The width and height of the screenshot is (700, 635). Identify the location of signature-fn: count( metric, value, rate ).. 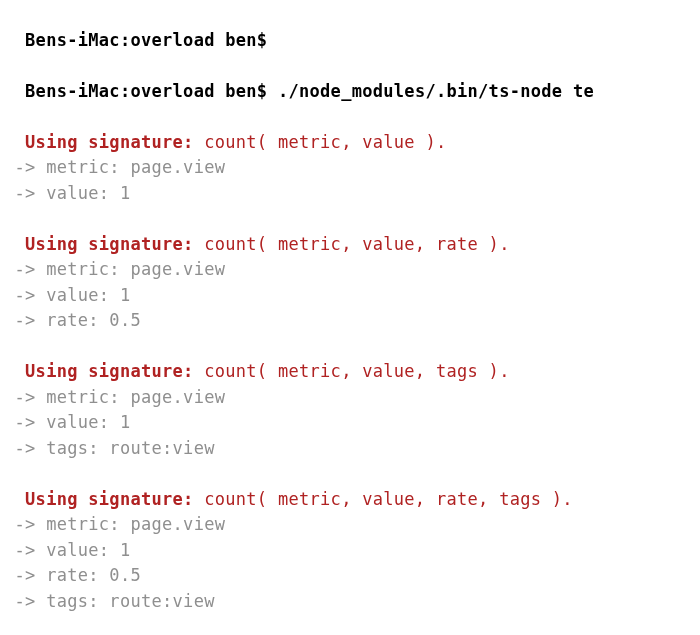
(352, 244).